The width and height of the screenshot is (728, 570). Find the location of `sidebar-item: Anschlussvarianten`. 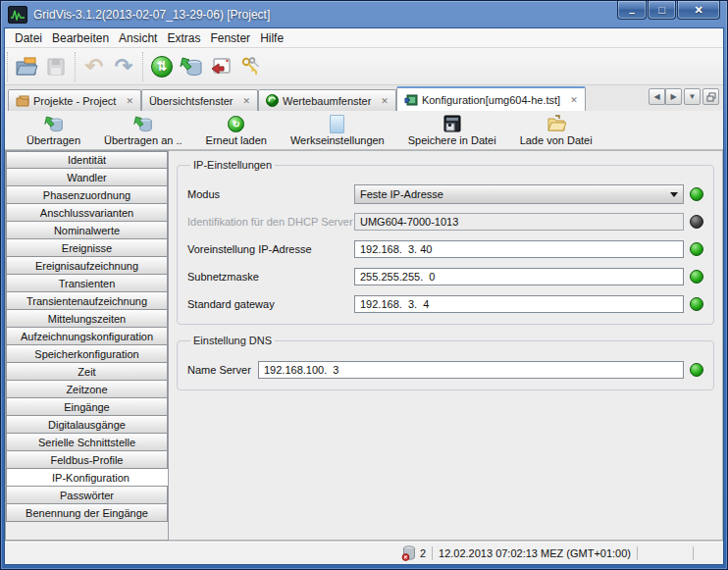

sidebar-item: Anschlussvarianten is located at coordinates (86, 213).